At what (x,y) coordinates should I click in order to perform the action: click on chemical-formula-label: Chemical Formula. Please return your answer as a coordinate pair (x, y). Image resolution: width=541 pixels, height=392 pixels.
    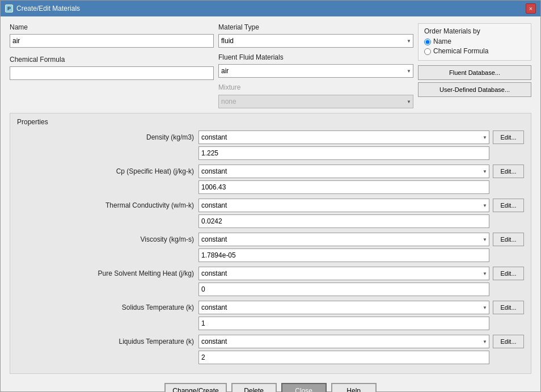
    Looking at the image, I should click on (112, 60).